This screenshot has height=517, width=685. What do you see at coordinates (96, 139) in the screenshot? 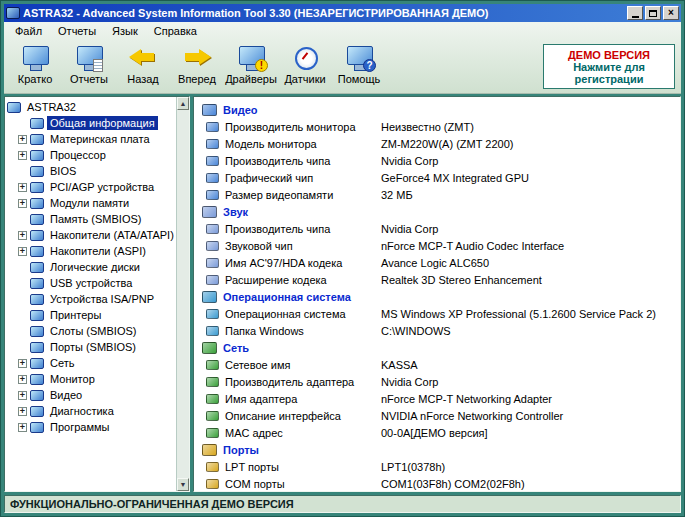
I see `tree-item: +Материнская плата` at bounding box center [96, 139].